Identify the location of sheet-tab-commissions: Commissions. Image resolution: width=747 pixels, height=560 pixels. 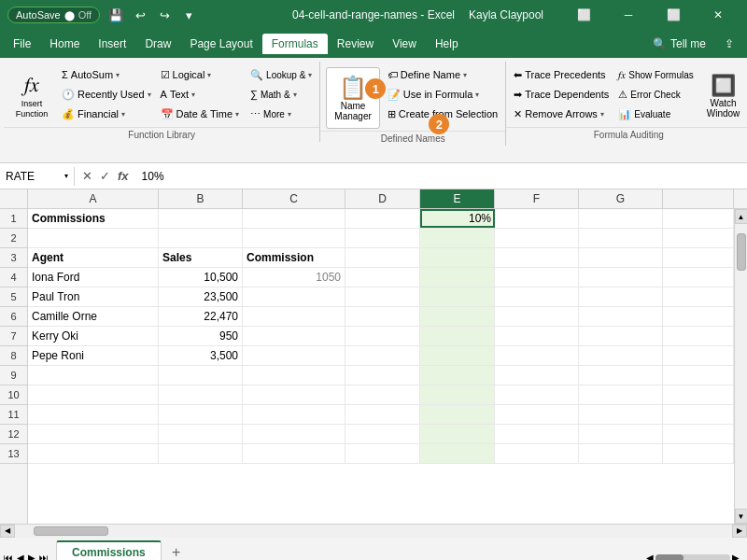
(108, 551).